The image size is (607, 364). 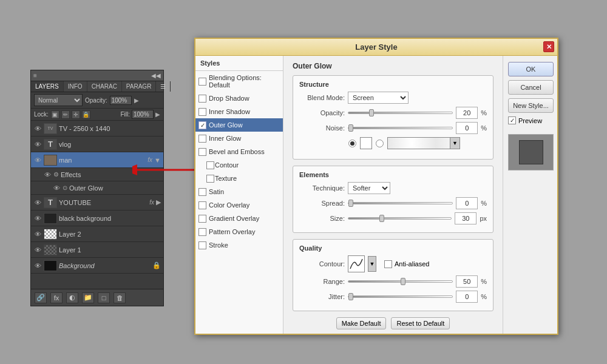 What do you see at coordinates (239, 165) in the screenshot?
I see `style-contour: Contour` at bounding box center [239, 165].